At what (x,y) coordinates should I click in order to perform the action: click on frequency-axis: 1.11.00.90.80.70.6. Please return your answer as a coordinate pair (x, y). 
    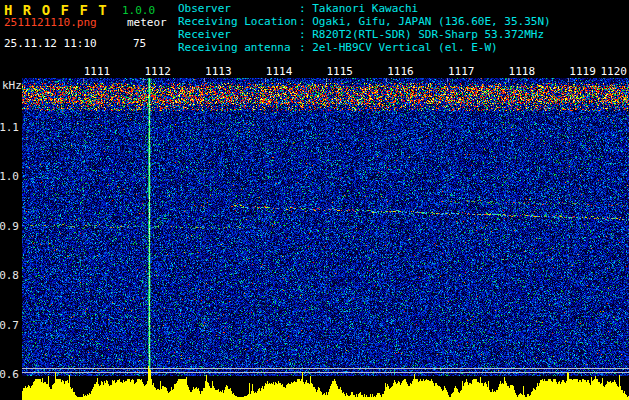
    Looking at the image, I should click on (10, 200).